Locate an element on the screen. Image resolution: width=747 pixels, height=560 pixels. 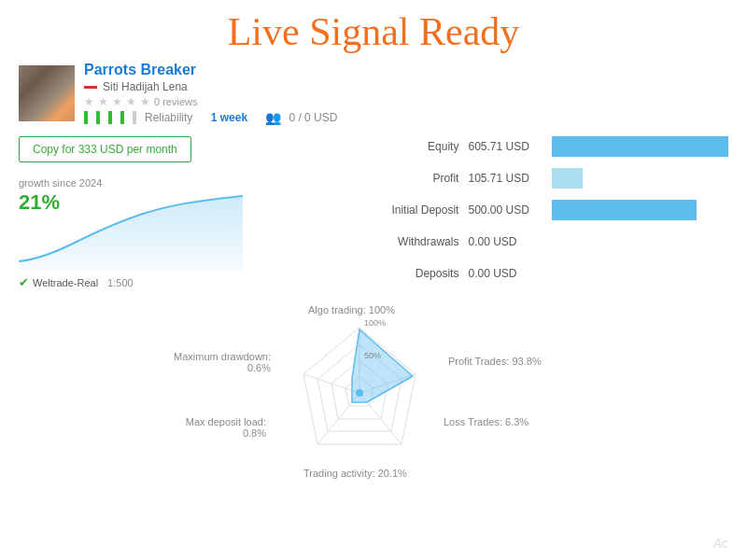
star-2-icon: ★ is located at coordinates (103, 102).